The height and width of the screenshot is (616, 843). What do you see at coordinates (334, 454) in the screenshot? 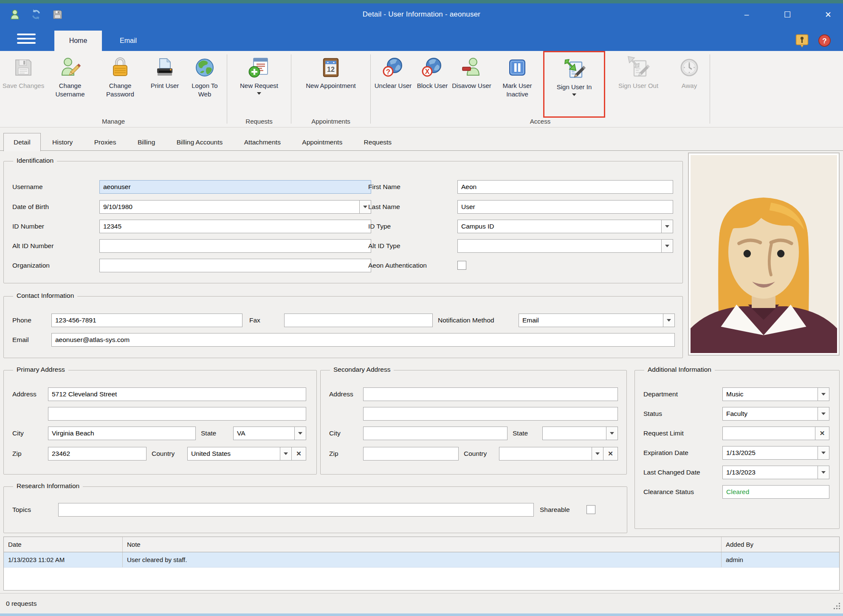
I see `zip-label: Zip` at bounding box center [334, 454].